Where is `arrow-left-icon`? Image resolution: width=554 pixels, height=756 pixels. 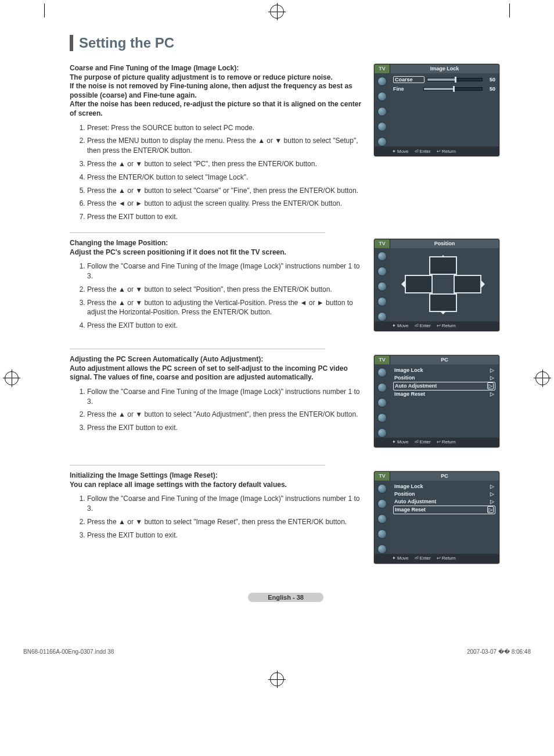
arrow-left-icon is located at coordinates (401, 284).